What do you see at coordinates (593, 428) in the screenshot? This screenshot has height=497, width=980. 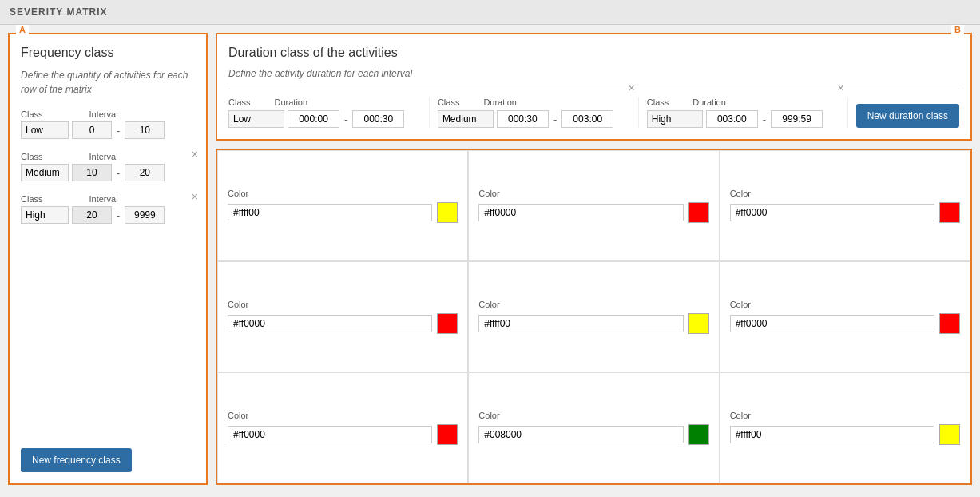 I see `color-cell-r0-c1: Color` at bounding box center [593, 428].